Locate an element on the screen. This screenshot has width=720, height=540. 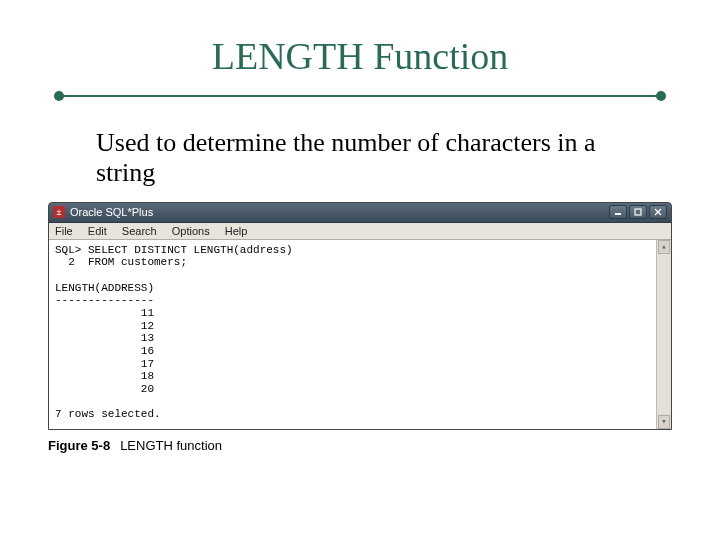
scrollbar: ▴ ▾ is located at coordinates (664, 334).